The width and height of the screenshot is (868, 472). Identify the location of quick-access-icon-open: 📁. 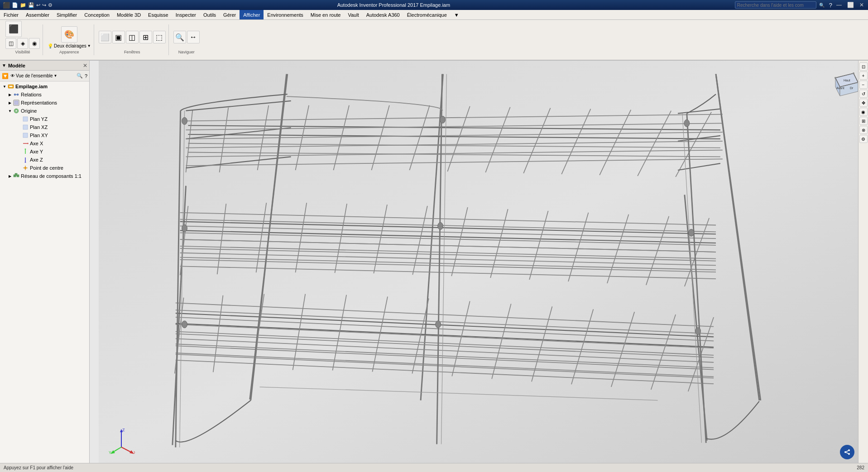
(23, 5).